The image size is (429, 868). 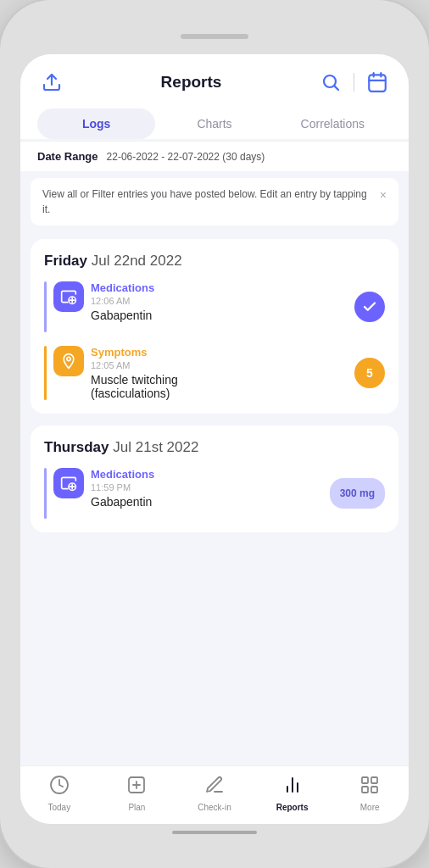 I want to click on date-range-value: 22-06-2022 - 22-07-2022 (30 days), so click(x=187, y=157).